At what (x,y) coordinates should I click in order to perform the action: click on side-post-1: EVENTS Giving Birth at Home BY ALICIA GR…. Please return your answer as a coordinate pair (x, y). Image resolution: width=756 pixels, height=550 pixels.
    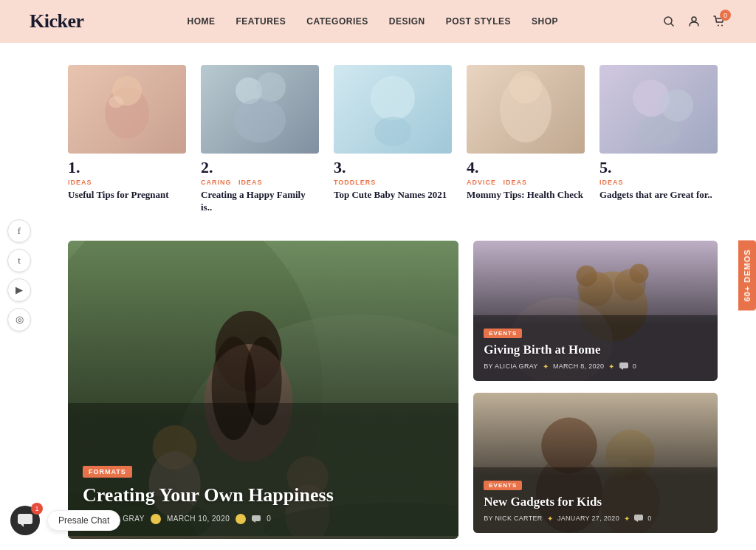
    Looking at the image, I should click on (595, 311).